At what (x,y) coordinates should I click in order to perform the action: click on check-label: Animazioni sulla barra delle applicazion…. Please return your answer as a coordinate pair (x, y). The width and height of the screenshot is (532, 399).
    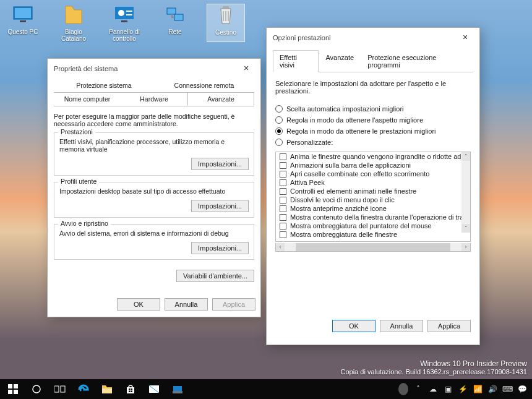
    Looking at the image, I should click on (350, 165).